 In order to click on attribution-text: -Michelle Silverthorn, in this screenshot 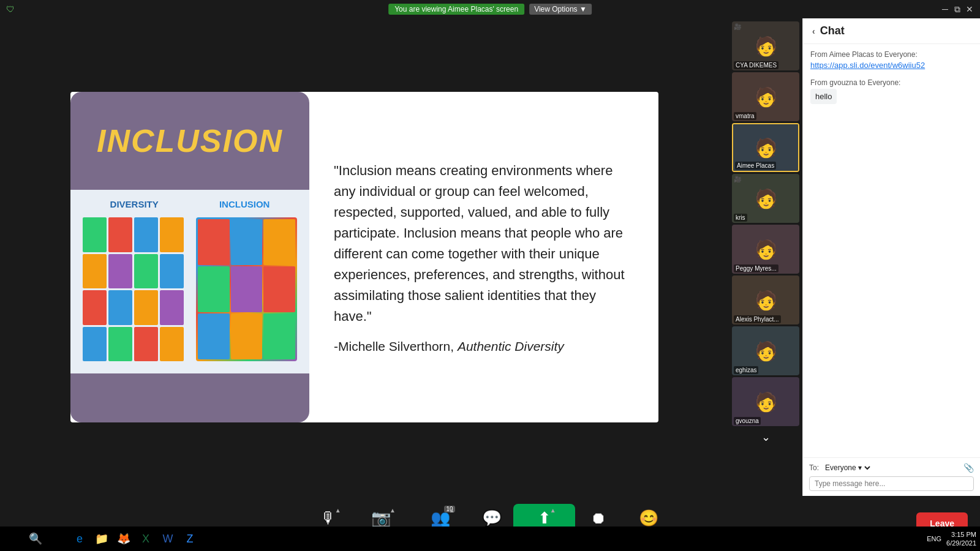, I will do `click(396, 347)`.